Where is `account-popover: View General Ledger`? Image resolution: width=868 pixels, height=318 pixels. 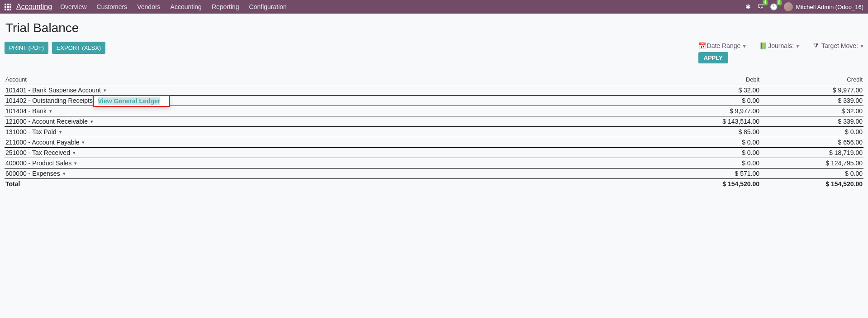
account-popover: View General Ledger is located at coordinates (132, 101).